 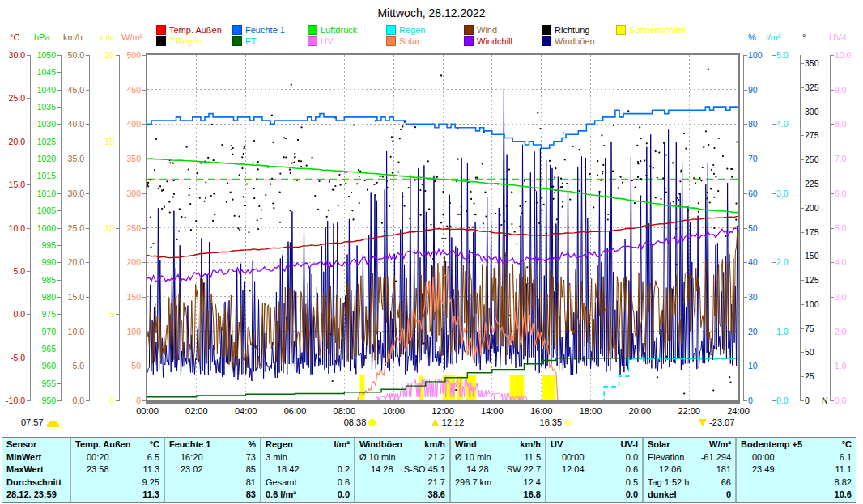 I want to click on axis-tick-label: 7.0, so click(x=848, y=159).